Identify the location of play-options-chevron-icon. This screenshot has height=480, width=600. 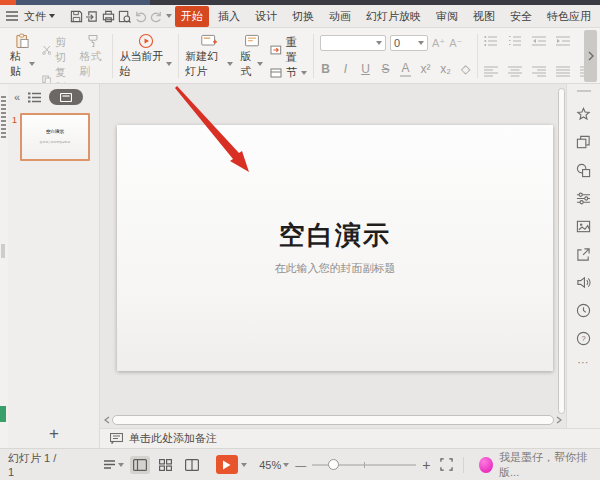
(244, 466).